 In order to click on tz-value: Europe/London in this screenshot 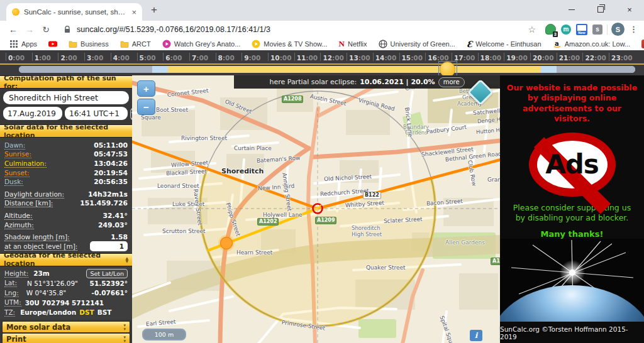, I will do `click(48, 312)`.